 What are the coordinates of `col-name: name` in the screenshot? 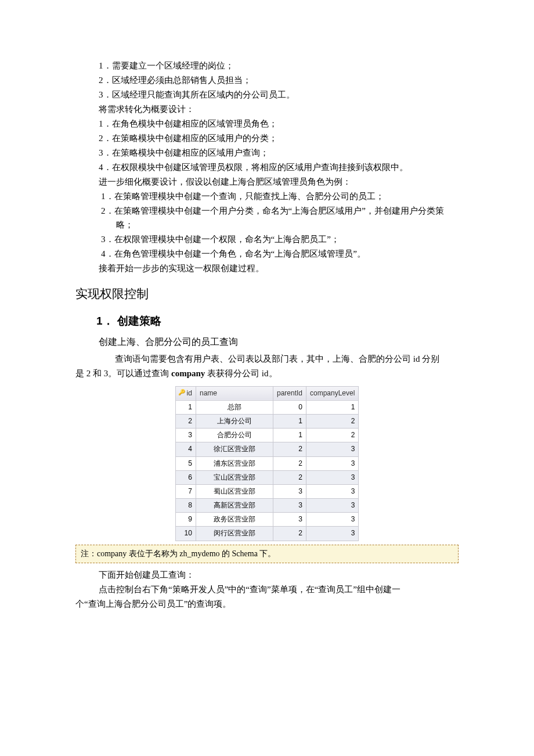 It's located at (234, 393).